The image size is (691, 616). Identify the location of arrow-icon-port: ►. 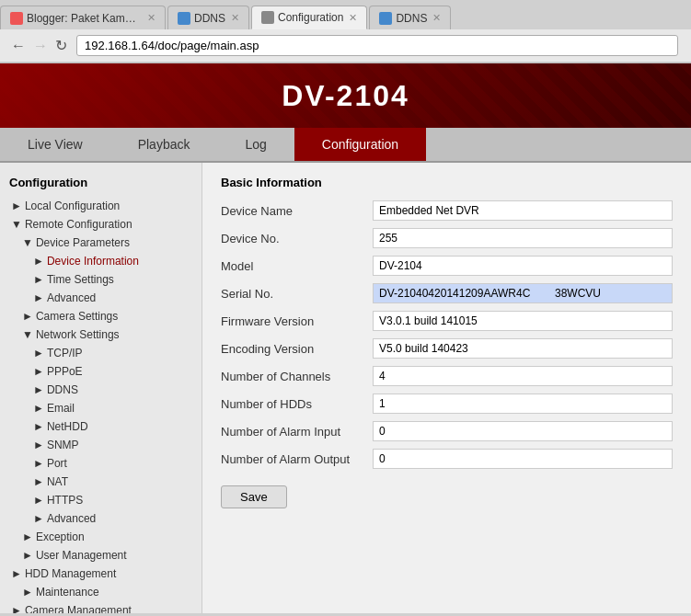
(39, 463).